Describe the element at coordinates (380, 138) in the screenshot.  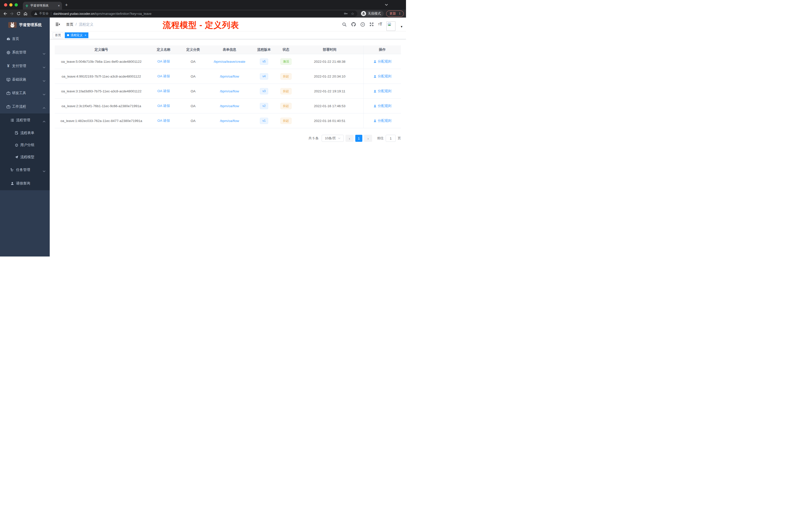
I see `jump-prefix: 前往` at that location.